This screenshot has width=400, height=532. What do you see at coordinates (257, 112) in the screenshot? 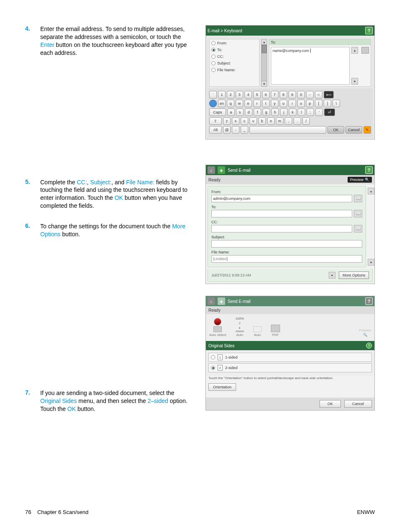
I see `key-f: f` at bounding box center [257, 112].